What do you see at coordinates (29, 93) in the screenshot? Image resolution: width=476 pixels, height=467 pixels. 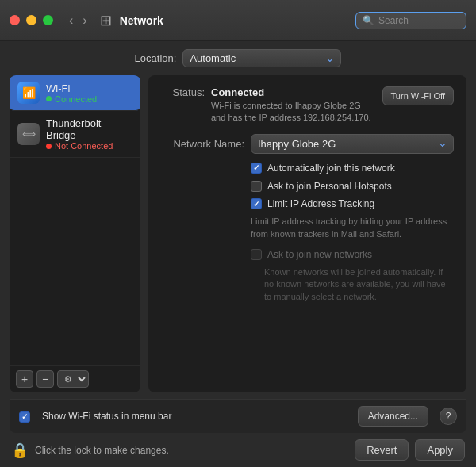 I see `wifi-icon: 📶` at bounding box center [29, 93].